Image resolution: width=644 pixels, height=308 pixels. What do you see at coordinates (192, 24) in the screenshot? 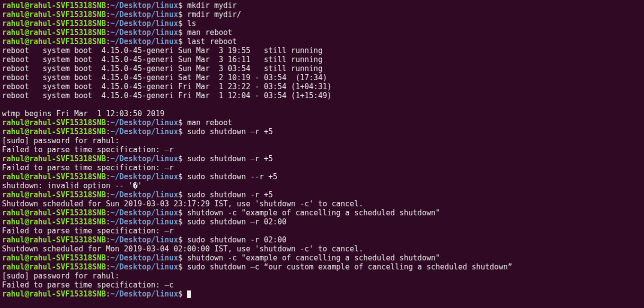
I see `command-text: ls` at bounding box center [192, 24].